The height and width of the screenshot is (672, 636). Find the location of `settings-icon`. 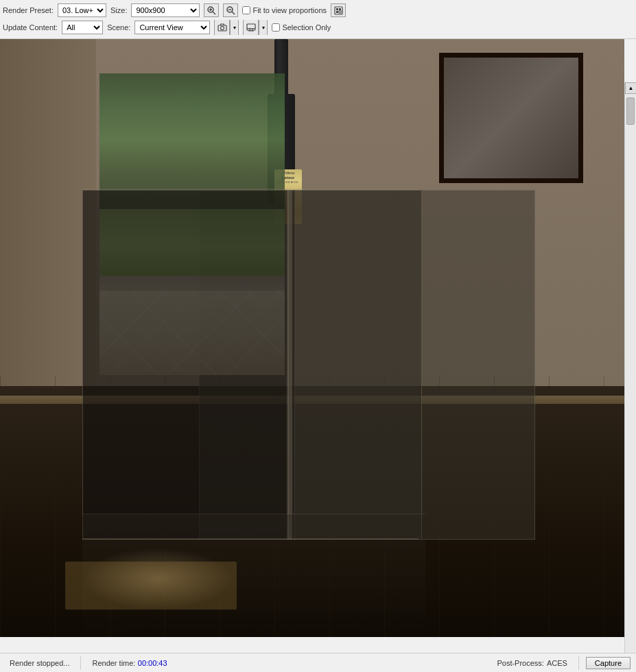

settings-icon is located at coordinates (339, 11).